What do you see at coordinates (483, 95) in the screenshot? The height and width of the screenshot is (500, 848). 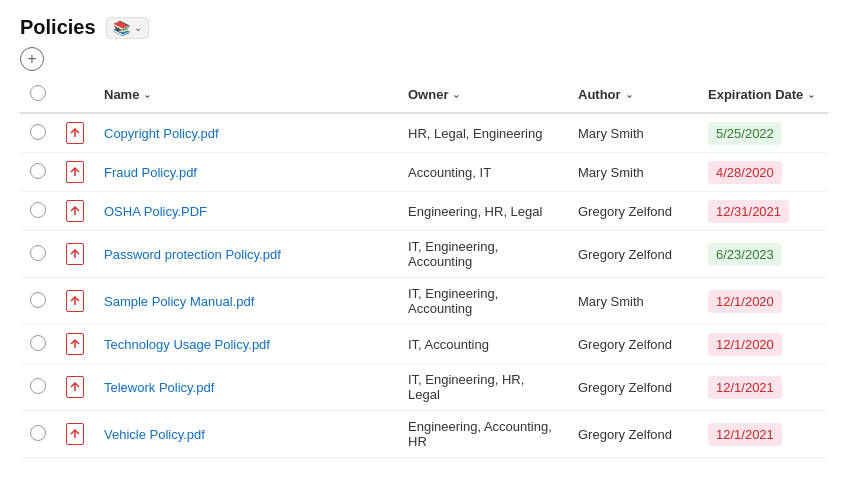 I see `col-header-owner: Owner ⌄` at bounding box center [483, 95].